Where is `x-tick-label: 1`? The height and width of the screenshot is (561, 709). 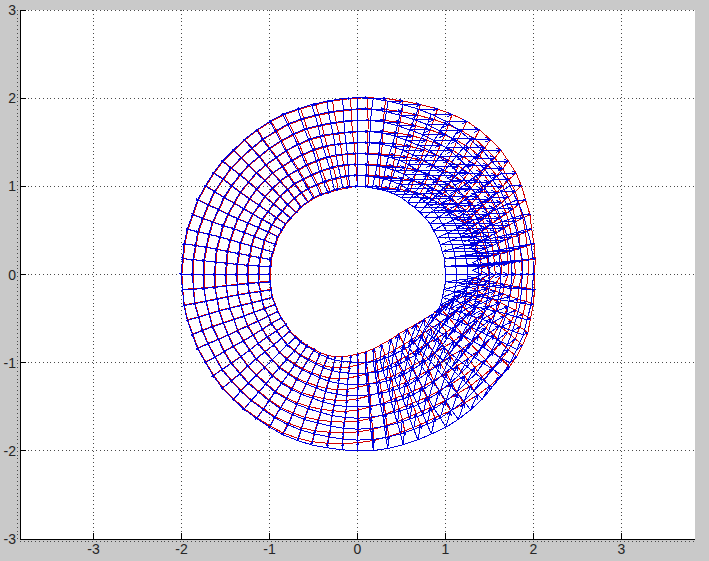 x-tick-label: 1 is located at coordinates (446, 549).